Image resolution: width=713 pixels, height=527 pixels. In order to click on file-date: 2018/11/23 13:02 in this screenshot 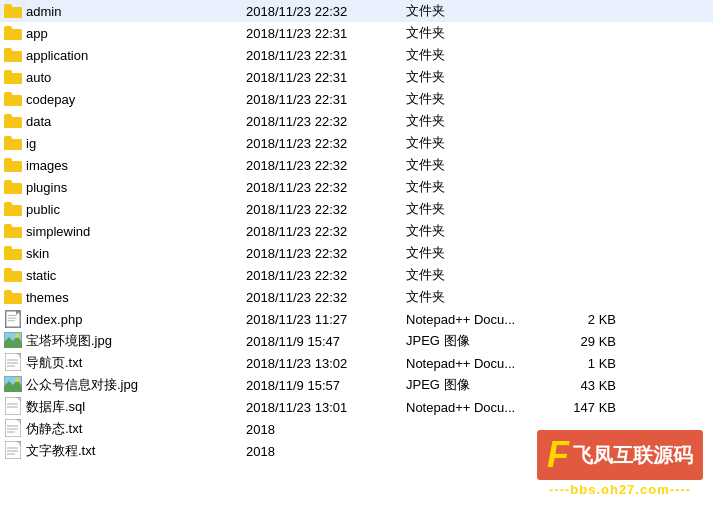, I will do `click(326, 364)`.